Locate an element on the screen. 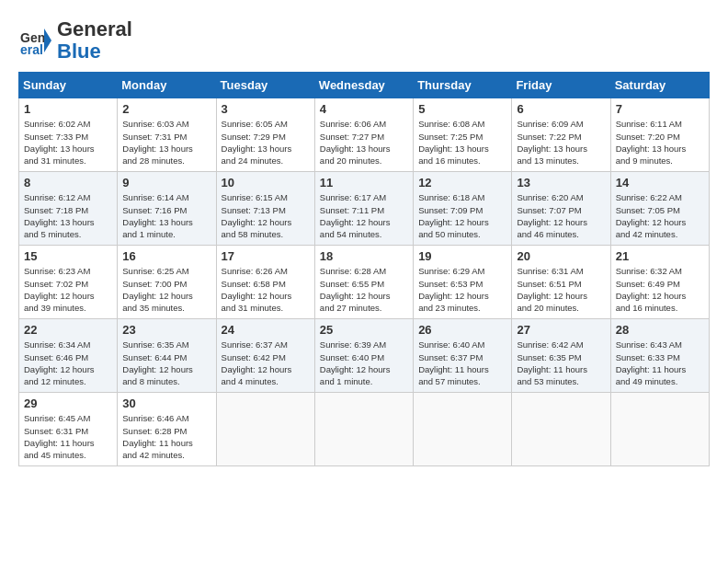 This screenshot has width=728, height=563. day-info: Sunrise: 6:09 AMSunset: 7:22 PMDaylight:… is located at coordinates (561, 142).